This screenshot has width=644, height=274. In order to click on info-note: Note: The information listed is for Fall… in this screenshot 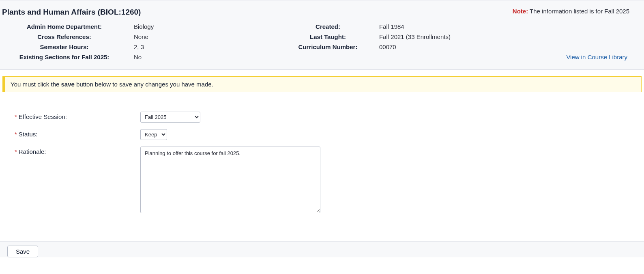, I will do `click(571, 11)`.